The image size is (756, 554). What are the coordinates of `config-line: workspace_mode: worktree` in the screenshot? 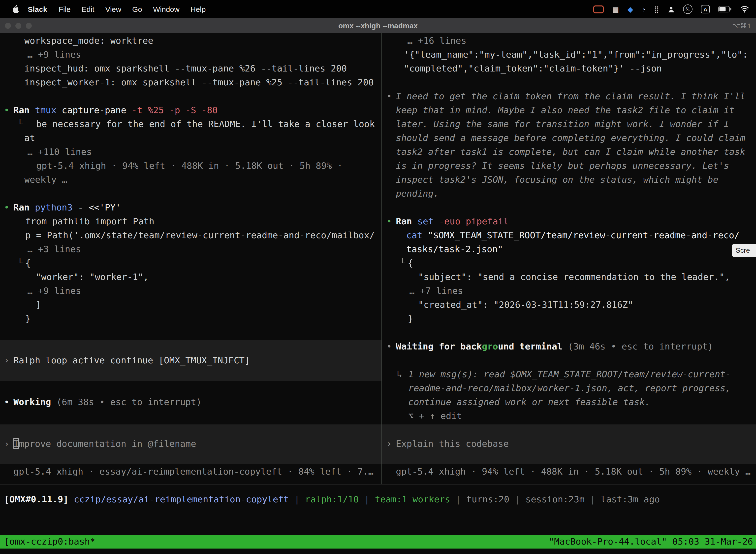 It's located at (89, 41).